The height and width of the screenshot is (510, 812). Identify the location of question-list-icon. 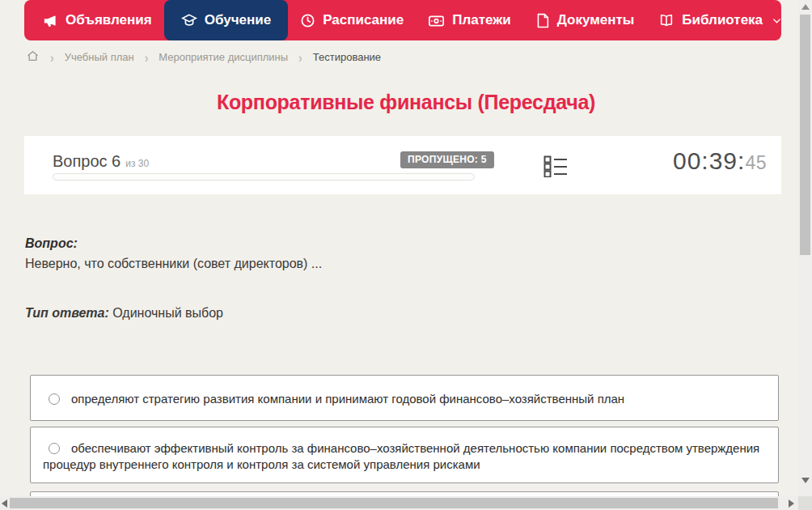
(556, 167).